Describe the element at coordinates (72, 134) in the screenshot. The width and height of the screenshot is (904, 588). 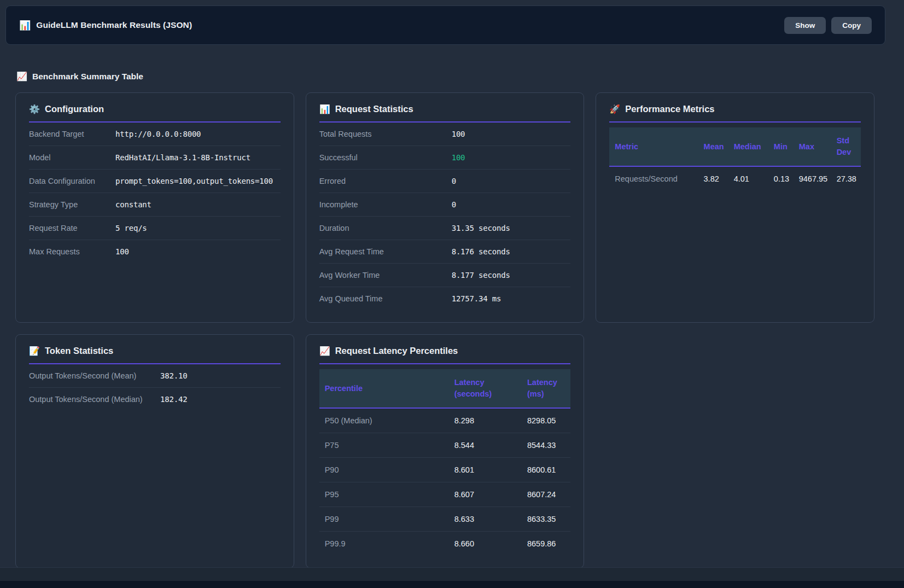
I see `row-label: Backend Target` at that location.